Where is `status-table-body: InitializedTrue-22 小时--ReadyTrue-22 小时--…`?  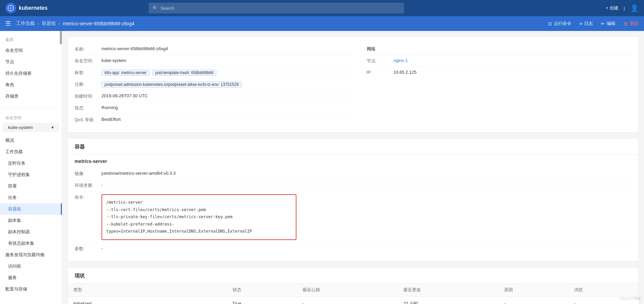 status-table-body: InitializedTrue-22 小时--ReadyTrue-22 小时--… is located at coordinates (353, 300).